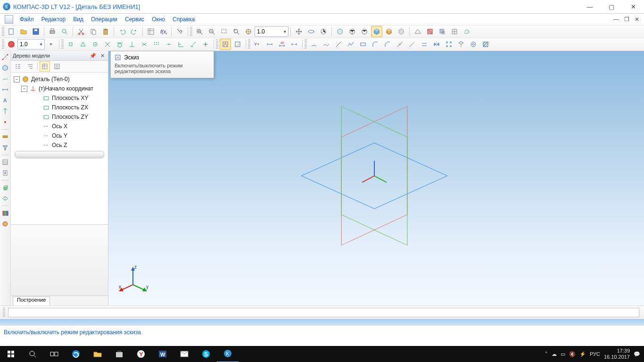 This screenshot has width=644, height=362. Describe the element at coordinates (454, 32) in the screenshot. I see `grid-button` at that location.